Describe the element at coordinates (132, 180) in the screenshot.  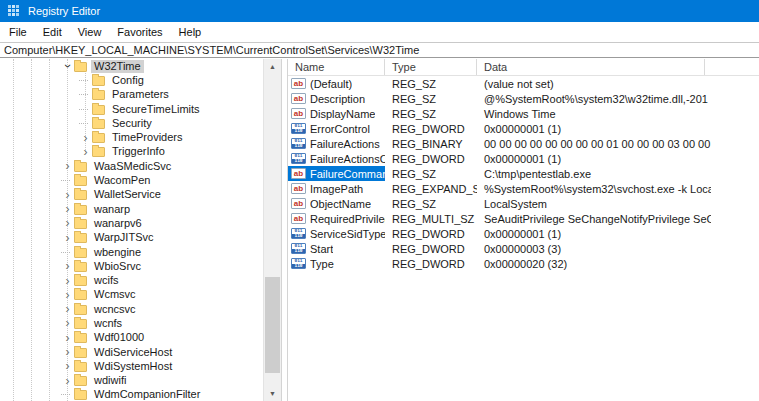
I see `tree-node-WacomPen: WacomPen` at that location.